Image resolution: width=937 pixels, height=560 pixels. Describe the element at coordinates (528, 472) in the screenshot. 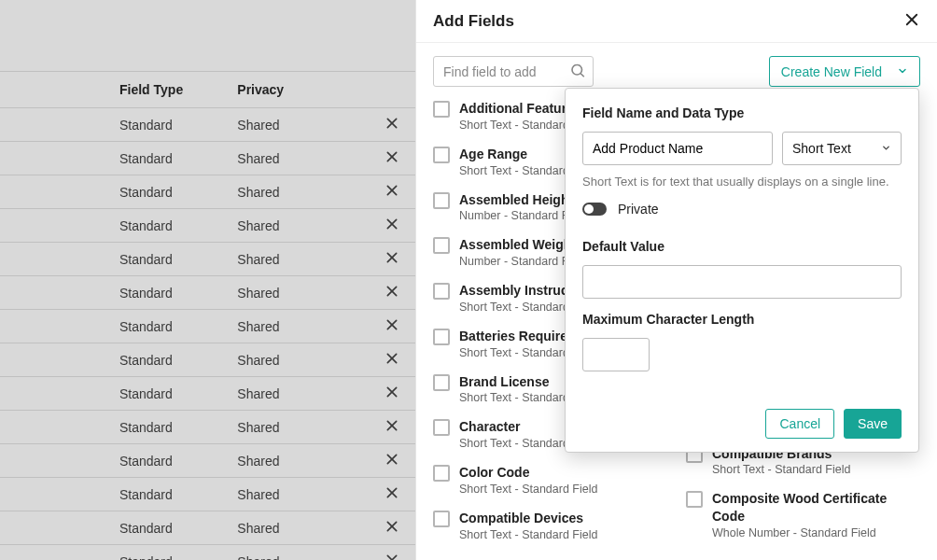

I see `field-item-name: Color Code` at that location.